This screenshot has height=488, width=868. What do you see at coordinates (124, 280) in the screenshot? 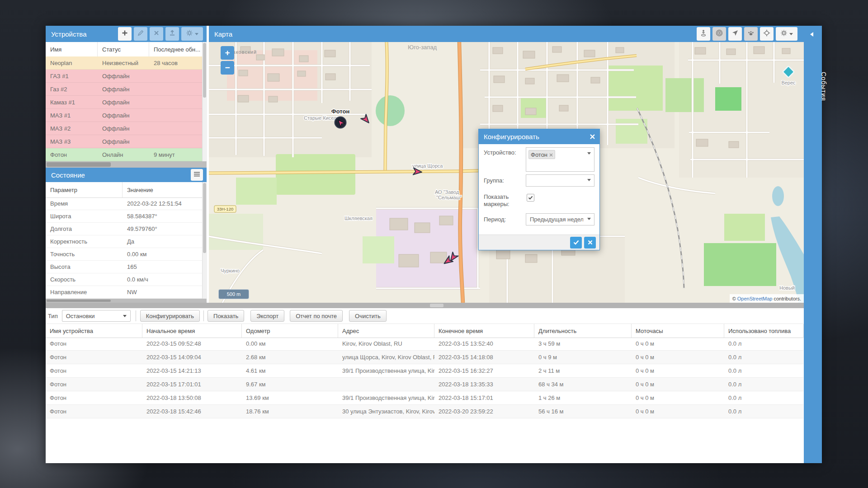
I see `state-row: Скорость0.0 км/ч` at bounding box center [124, 280].